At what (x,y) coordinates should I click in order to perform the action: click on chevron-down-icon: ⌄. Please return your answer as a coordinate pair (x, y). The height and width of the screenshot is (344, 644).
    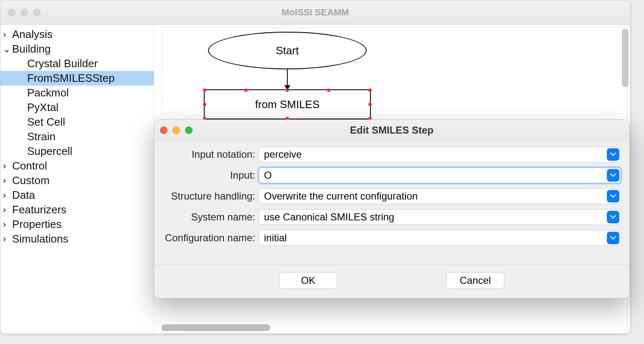
    Looking at the image, I should click on (8, 49).